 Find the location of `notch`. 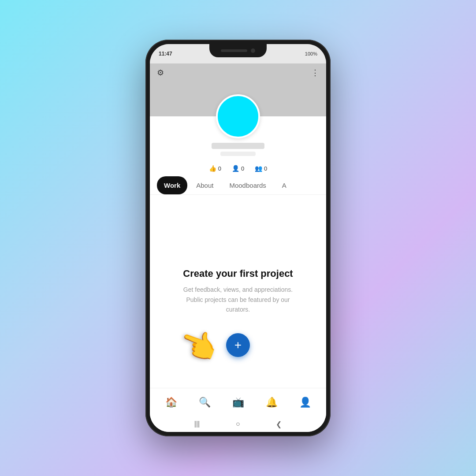

notch is located at coordinates (238, 51).